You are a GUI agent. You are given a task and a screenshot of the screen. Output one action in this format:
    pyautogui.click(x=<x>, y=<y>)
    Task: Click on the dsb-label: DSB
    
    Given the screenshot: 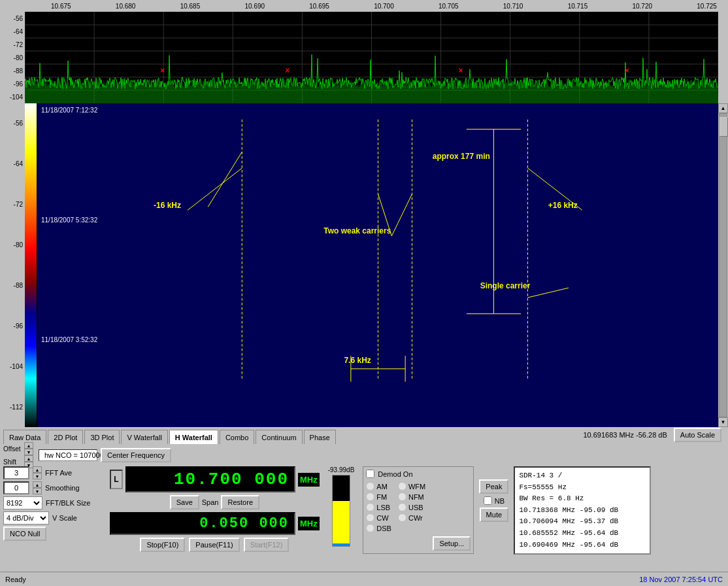 What is the action you would take?
    pyautogui.click(x=384, y=528)
    